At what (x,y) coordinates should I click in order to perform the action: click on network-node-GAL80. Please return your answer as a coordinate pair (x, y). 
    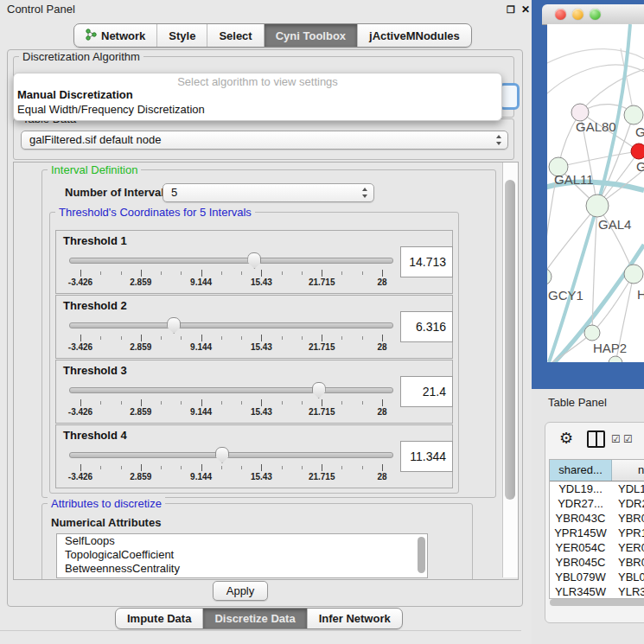
    Looking at the image, I should click on (580, 112).